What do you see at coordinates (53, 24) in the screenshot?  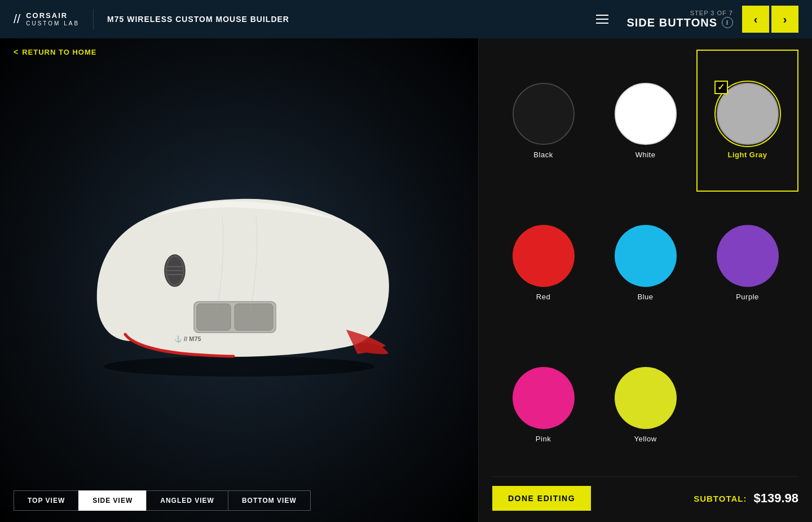 I see `logo-line2: CUSTOM LAB` at bounding box center [53, 24].